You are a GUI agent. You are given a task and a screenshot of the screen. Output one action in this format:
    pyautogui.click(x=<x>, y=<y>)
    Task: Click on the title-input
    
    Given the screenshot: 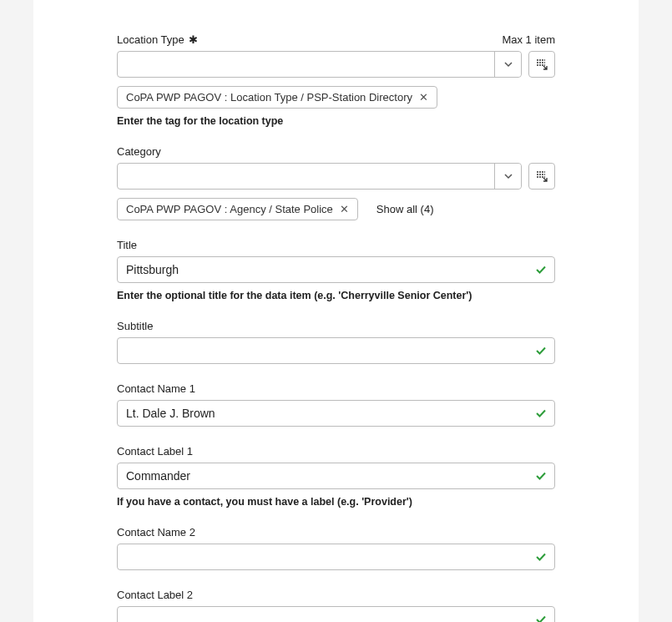 What is the action you would take?
    pyautogui.click(x=336, y=270)
    